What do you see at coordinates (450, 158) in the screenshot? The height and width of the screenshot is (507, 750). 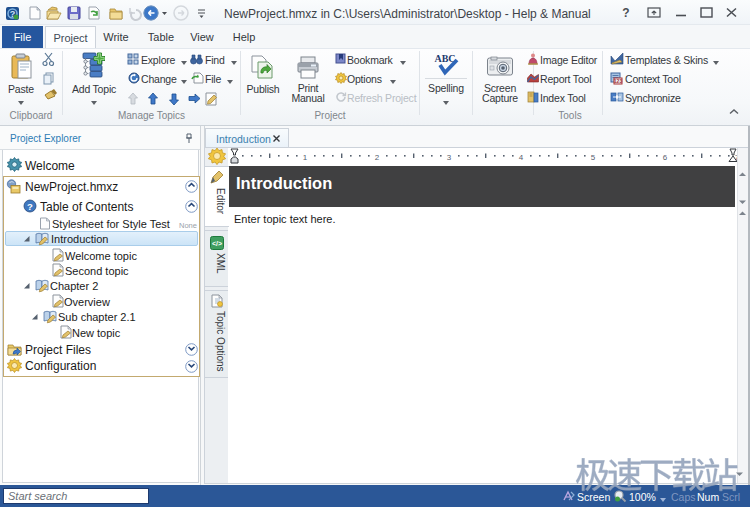 I see `svg-text: 3` at bounding box center [450, 158].